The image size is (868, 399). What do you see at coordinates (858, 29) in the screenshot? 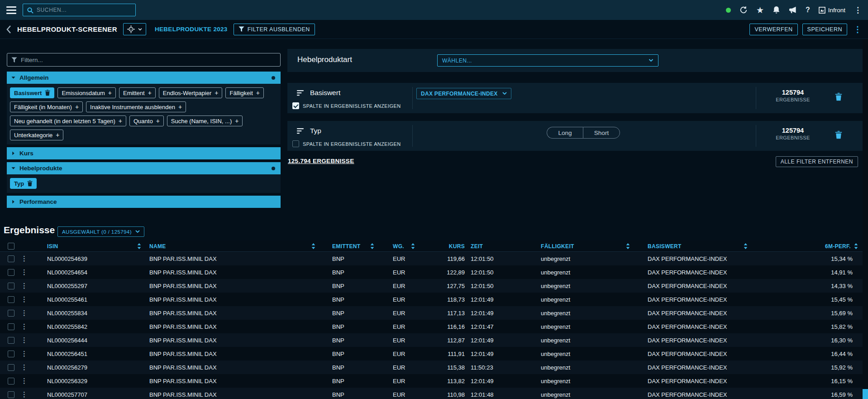
I see `toolbar-overflow-icon: ⋮` at bounding box center [858, 29].